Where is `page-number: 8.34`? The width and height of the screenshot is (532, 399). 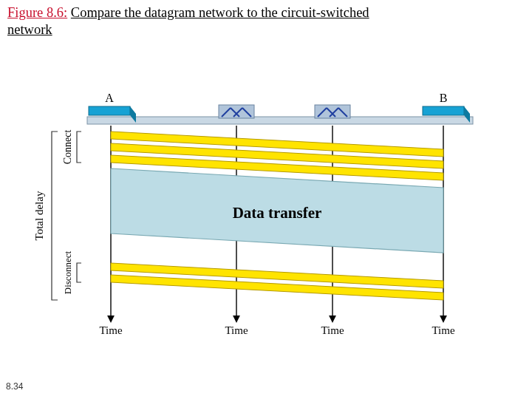 page-number: 8.34 is located at coordinates (15, 386).